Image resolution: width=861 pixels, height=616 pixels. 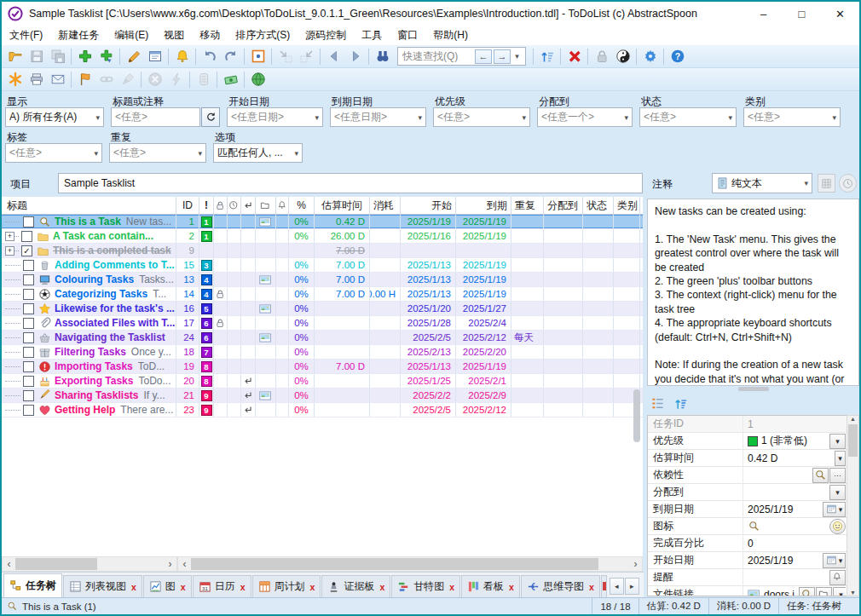 I want to click on menu-item-8: 窗口, so click(x=407, y=36).